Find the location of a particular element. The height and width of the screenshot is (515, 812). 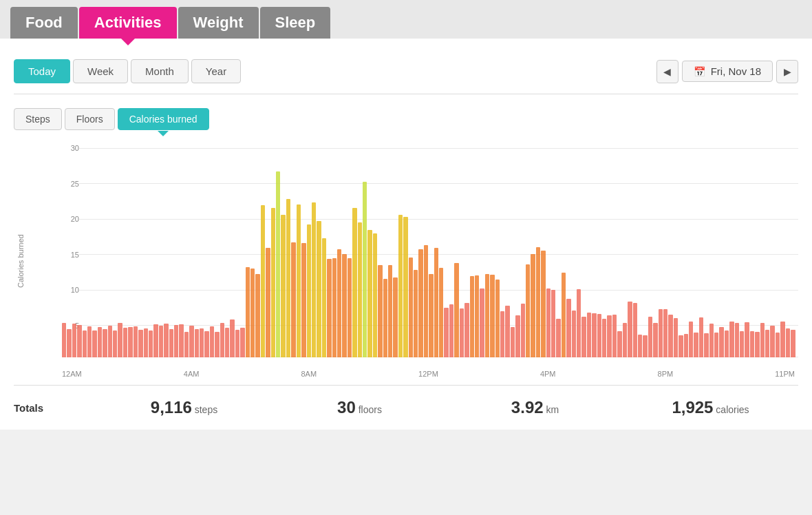

period-tab-month: Month is located at coordinates (160, 72).